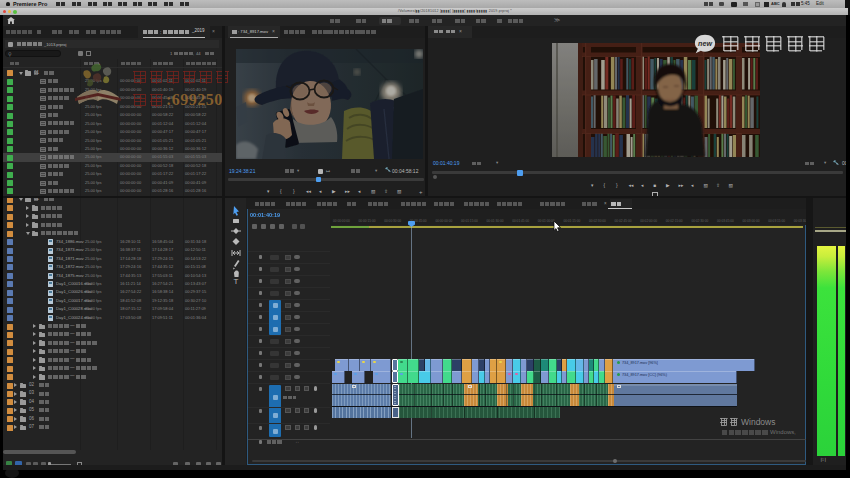 This screenshot has width=850, height=478. What do you see at coordinates (236, 280) in the screenshot?
I see `svg-text: T` at bounding box center [236, 280].